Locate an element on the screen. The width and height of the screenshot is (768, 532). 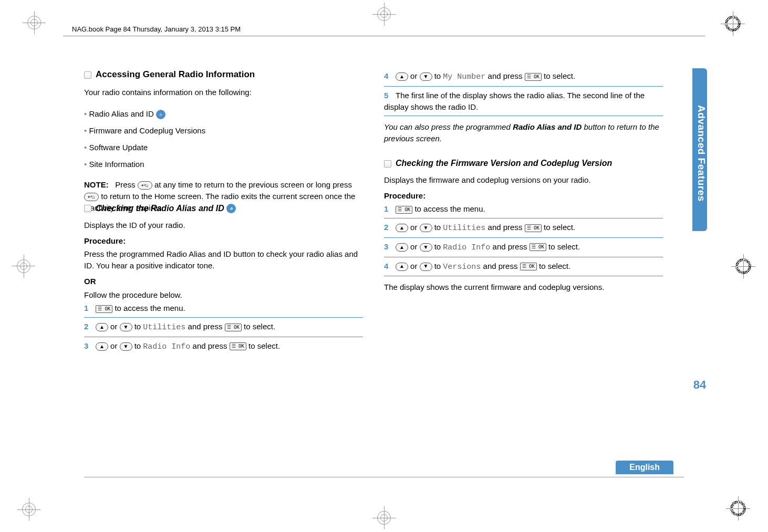
side-tab: Advanced Features is located at coordinates (700, 150).